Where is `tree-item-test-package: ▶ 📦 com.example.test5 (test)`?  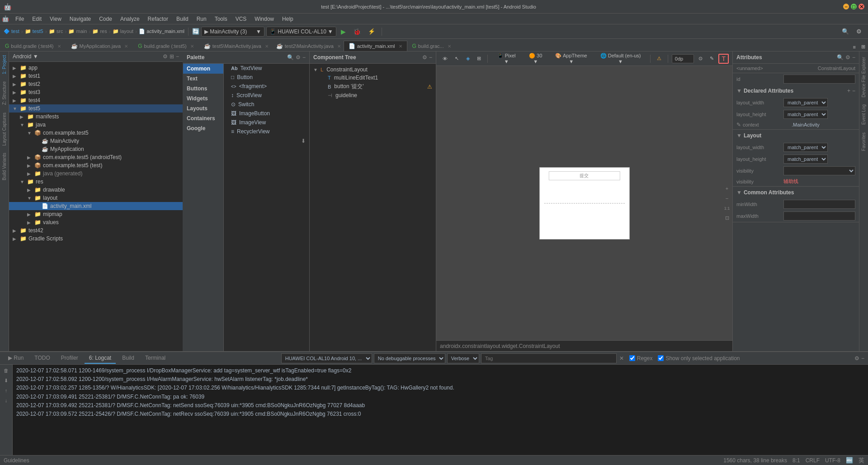 tree-item-test-package: ▶ 📦 com.example.test5 (test) is located at coordinates (96, 165).